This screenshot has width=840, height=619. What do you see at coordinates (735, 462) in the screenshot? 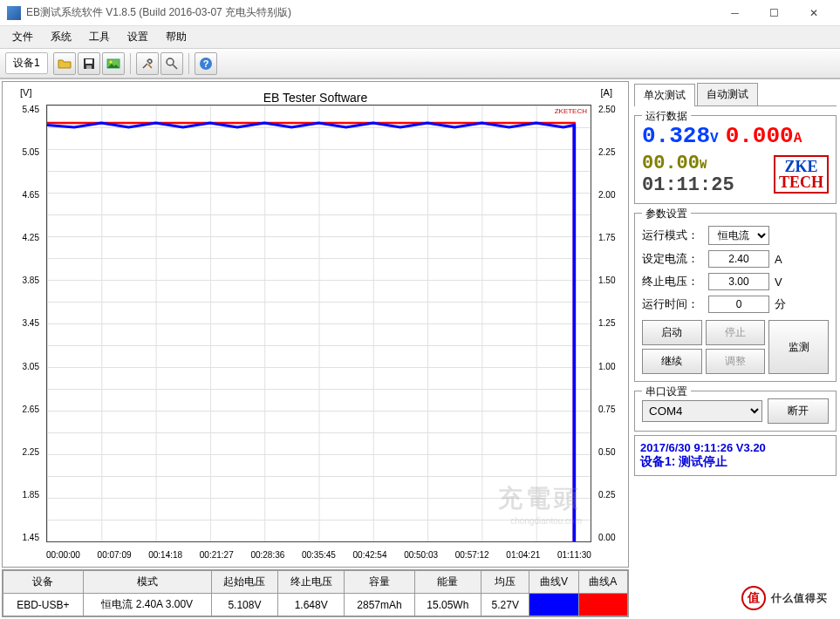
I see `status-message: 设备1: 测试停止` at bounding box center [735, 462].